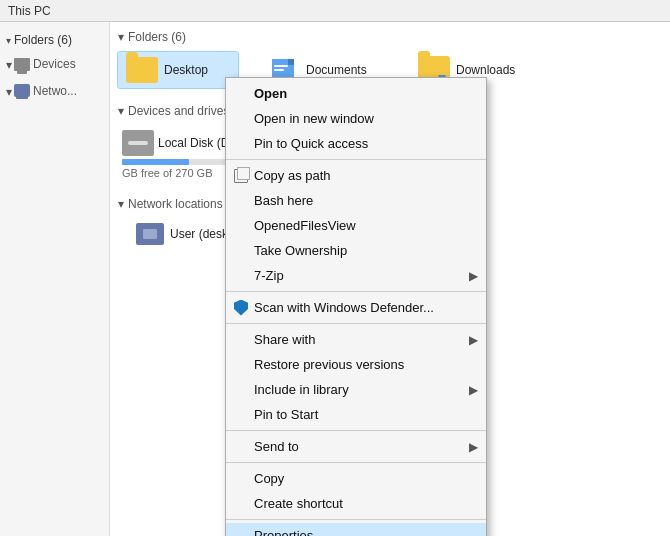  What do you see at coordinates (356, 250) in the screenshot?
I see `ctx-take-ownership: Take Ownership` at bounding box center [356, 250].